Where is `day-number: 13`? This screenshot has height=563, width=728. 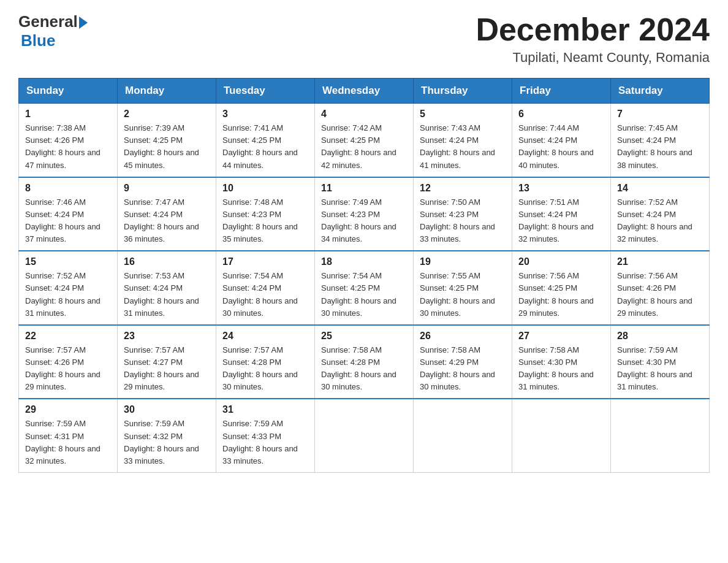 day-number: 13 is located at coordinates (561, 188).